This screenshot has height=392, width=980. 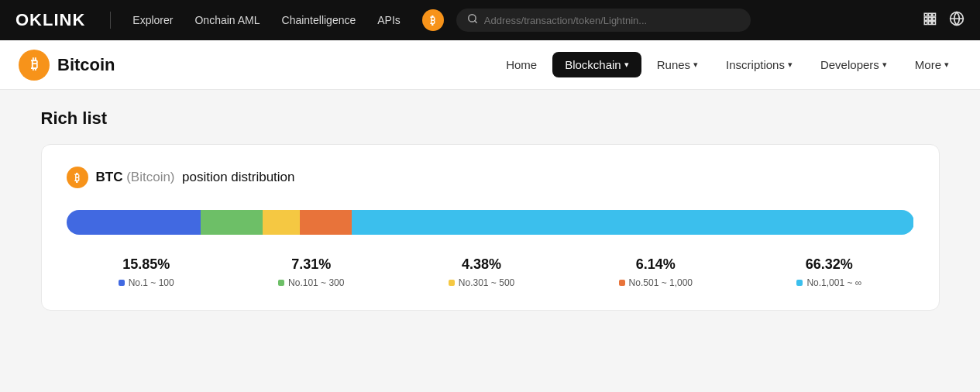 I want to click on distribution-legend: 15.85%No.1 ~ 1007.31%No.101 ~ 3004.38%No…, so click(x=490, y=273).